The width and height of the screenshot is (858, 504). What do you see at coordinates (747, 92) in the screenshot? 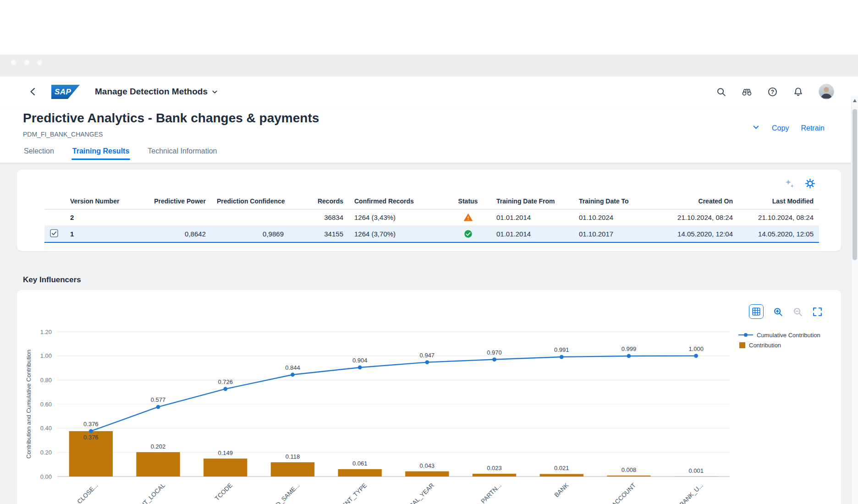
I see `binoculars-icon` at bounding box center [747, 92].